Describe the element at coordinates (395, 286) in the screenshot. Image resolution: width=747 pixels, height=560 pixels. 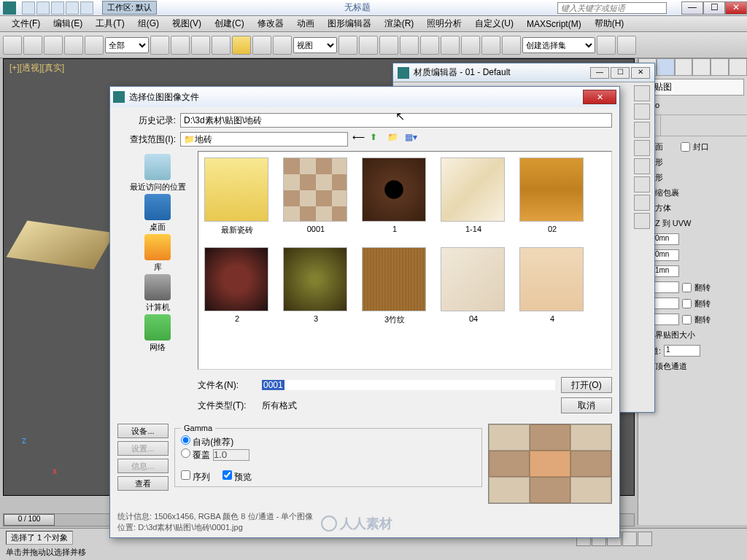
I see `file-item: 3竹纹` at that location.